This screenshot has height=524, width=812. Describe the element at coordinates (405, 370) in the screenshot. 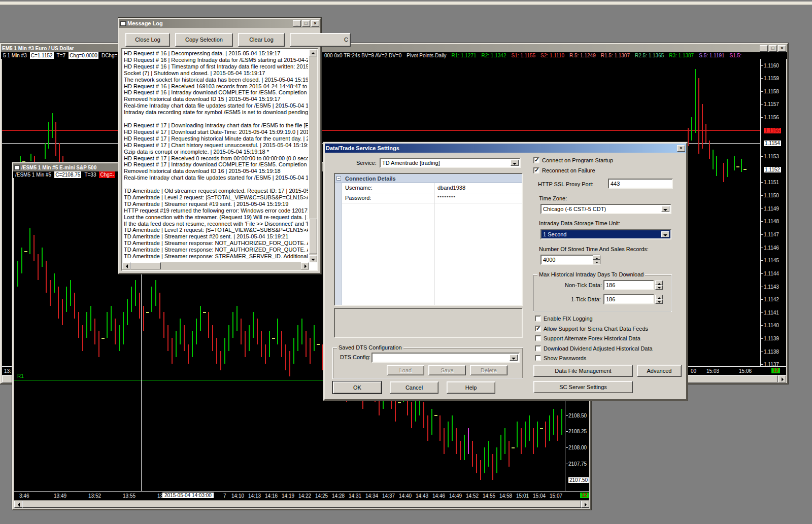

I see `load-button: Load` at that location.